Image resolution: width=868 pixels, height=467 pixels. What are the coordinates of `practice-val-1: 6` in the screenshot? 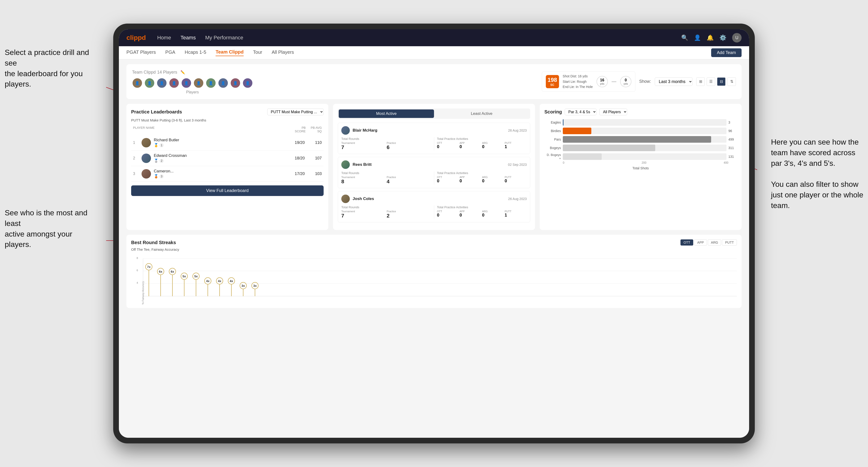 It's located at (409, 148).